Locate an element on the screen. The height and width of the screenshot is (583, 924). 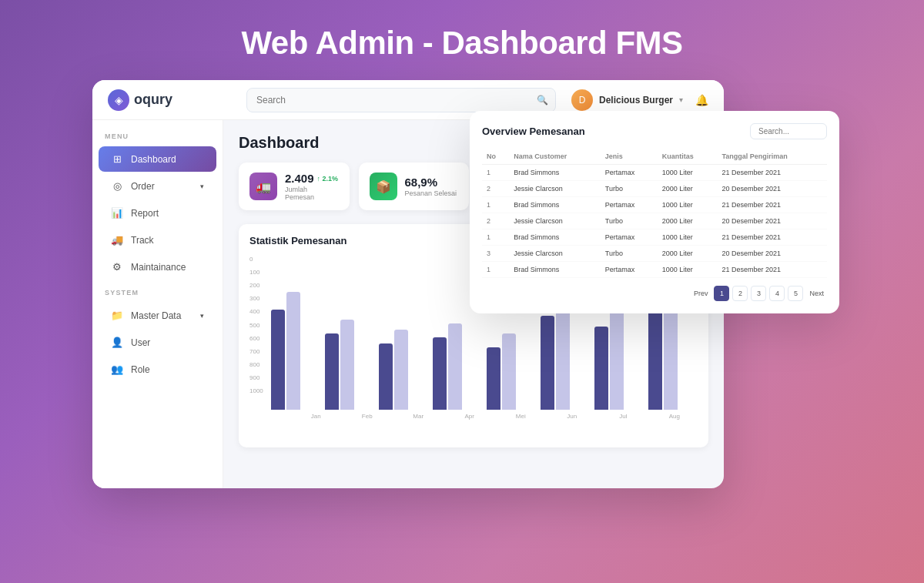
logo-area: ◈ oqury is located at coordinates (169, 100).